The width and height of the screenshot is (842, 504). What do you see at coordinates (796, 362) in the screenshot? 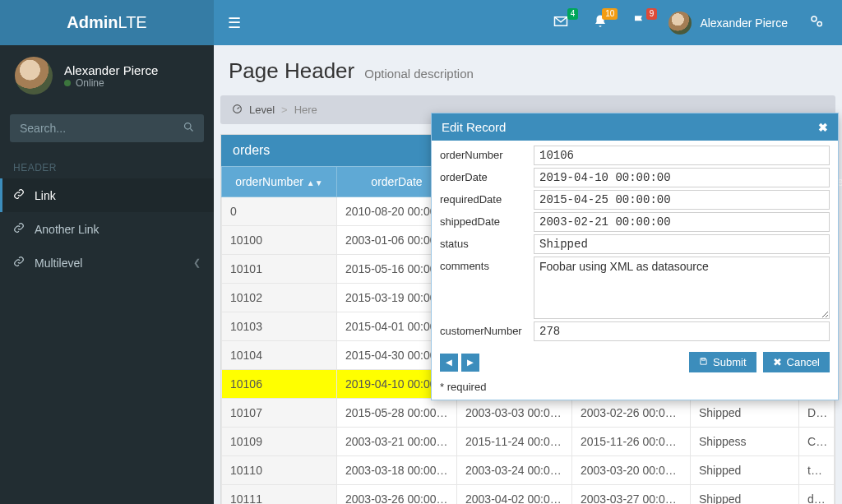
I see `cancel-button: ✖Cancel` at bounding box center [796, 362].